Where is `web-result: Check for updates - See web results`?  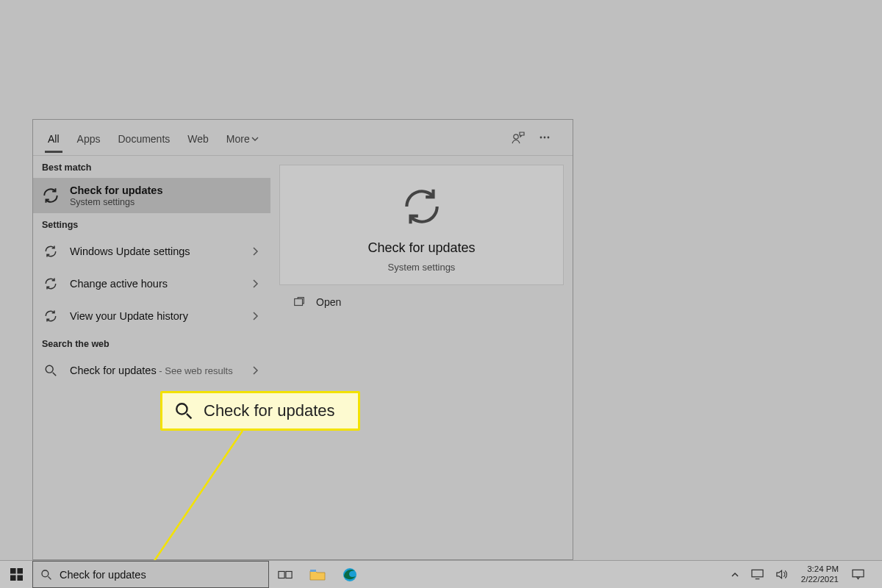
web-result: Check for updates - See web results is located at coordinates (151, 370).